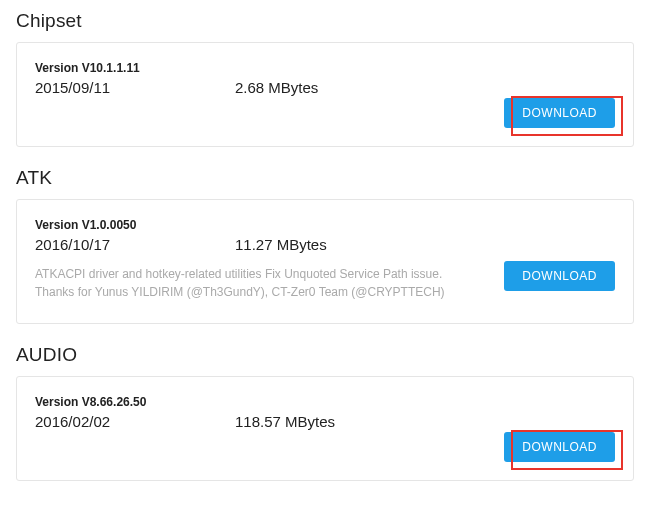 The height and width of the screenshot is (509, 650). Describe the element at coordinates (325, 21) in the screenshot. I see `section-title: Chipset` at that location.